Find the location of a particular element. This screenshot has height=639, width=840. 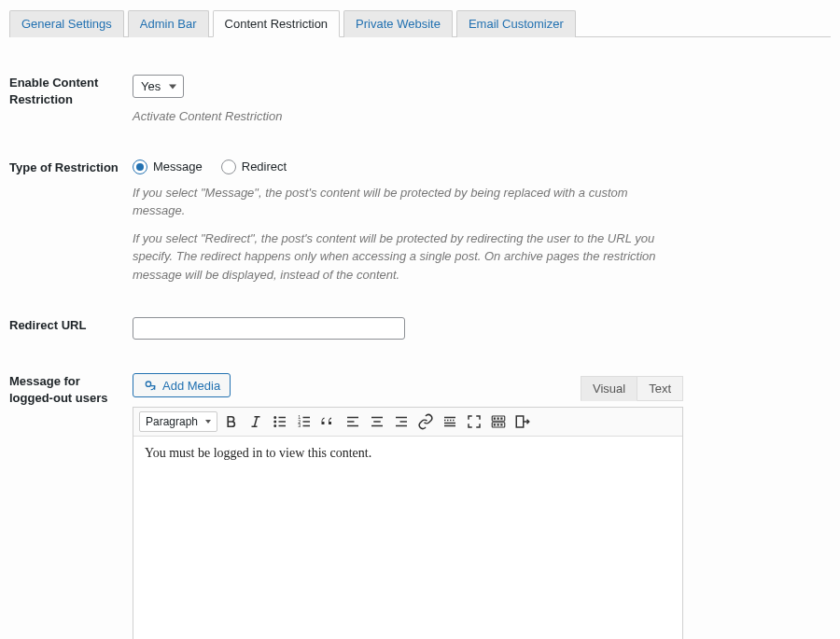

format-select: Paragraph is located at coordinates (178, 422).